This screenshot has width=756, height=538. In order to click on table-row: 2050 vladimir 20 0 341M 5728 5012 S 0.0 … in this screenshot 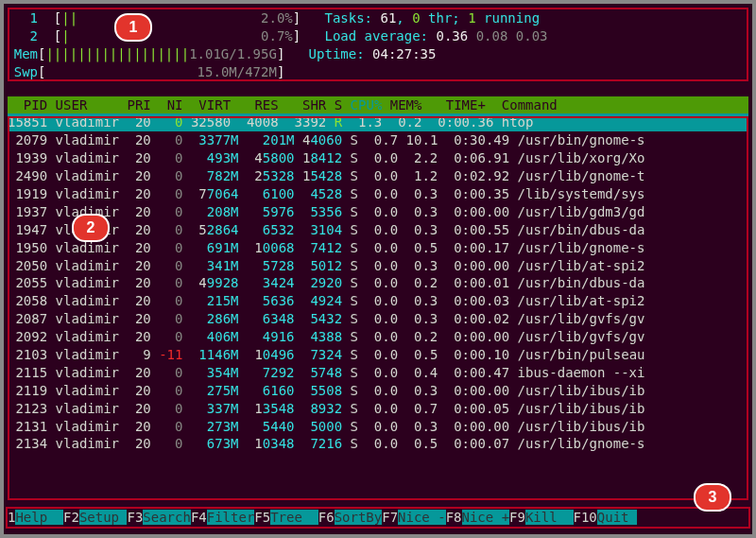, I will do `click(378, 267)`.